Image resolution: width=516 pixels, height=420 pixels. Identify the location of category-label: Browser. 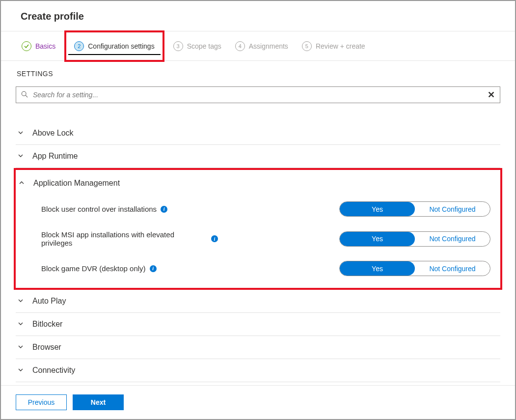
(47, 347).